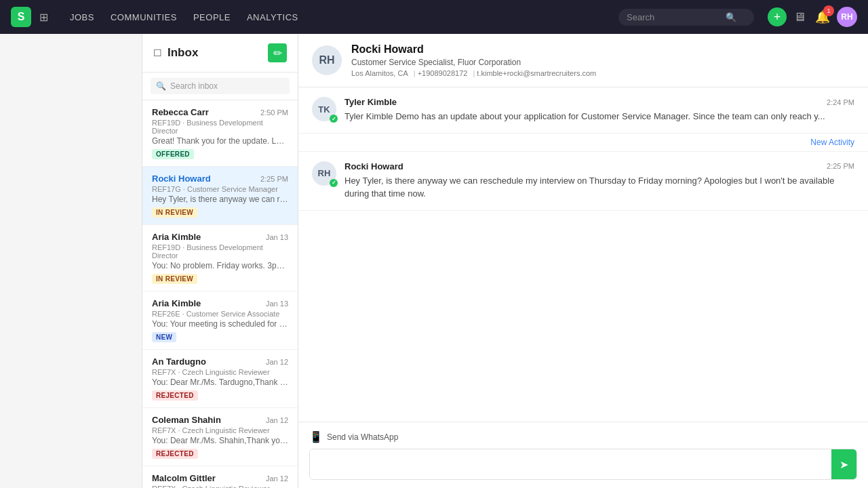 This screenshot has height=488, width=868. I want to click on whatsapp-icon: 📱, so click(316, 436).